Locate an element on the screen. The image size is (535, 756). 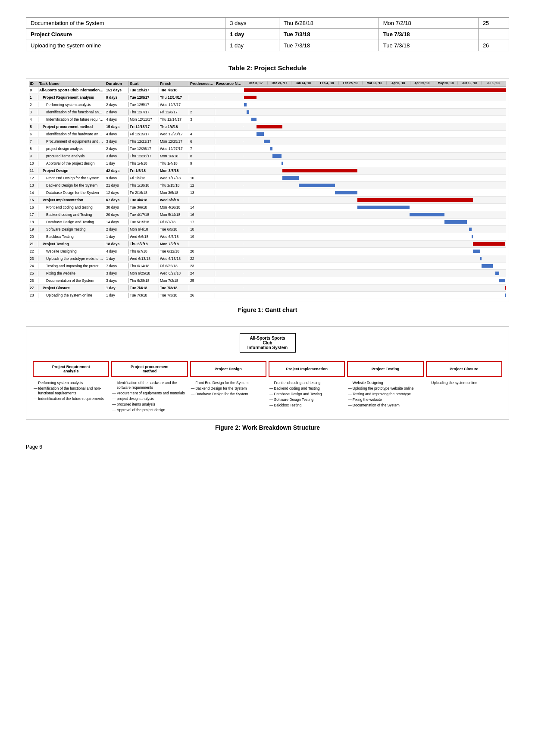
gantt-cell-name: procured items analysis is located at coordinates (72, 156).